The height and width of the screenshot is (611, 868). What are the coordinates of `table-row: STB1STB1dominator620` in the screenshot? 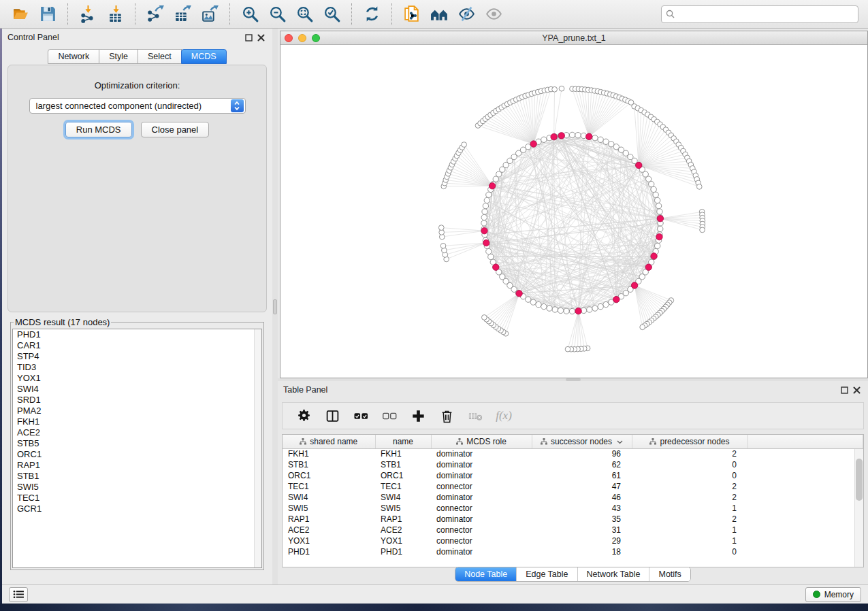 It's located at (573, 465).